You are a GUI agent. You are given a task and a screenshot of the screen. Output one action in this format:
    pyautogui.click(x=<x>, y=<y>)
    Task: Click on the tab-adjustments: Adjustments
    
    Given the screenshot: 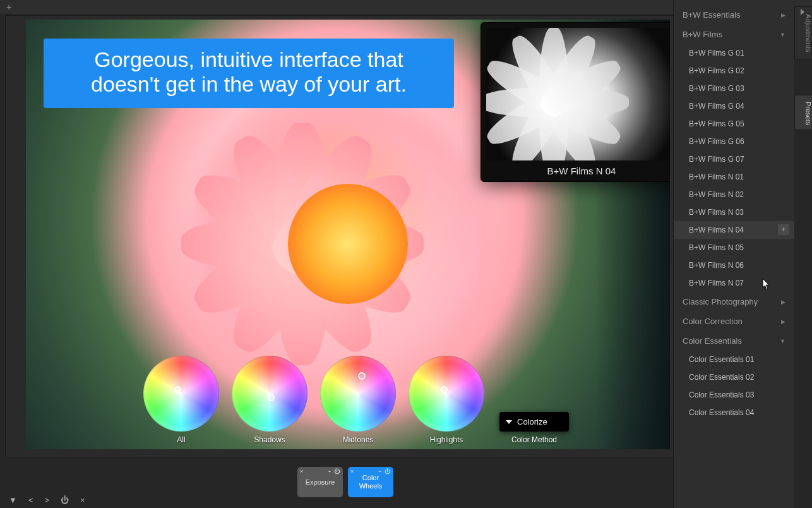 What is the action you would take?
    pyautogui.click(x=803, y=33)
    